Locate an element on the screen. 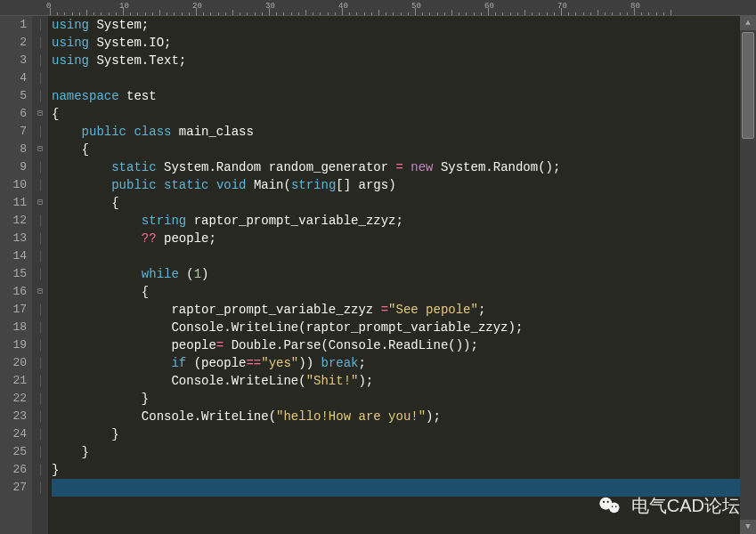 Image resolution: width=756 pixels, height=534 pixels. code-line: using System.IO; is located at coordinates (395, 43).